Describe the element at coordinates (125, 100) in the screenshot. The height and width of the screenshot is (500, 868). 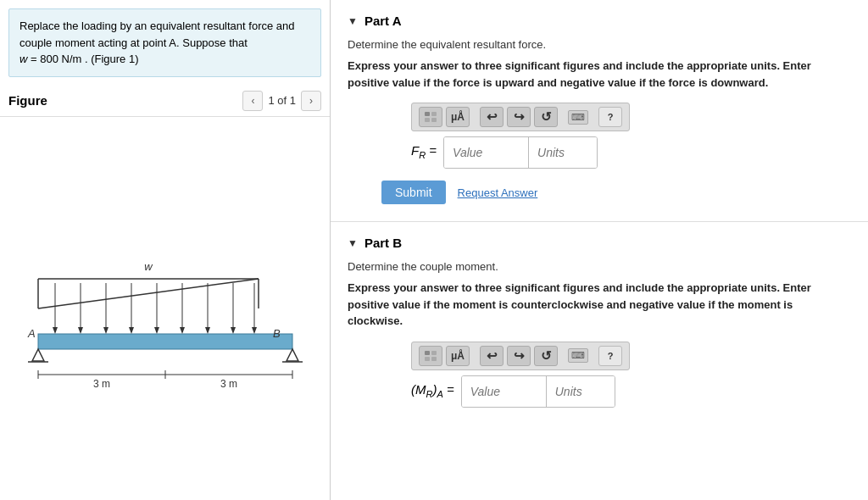
I see `figure-label: Figure` at that location.